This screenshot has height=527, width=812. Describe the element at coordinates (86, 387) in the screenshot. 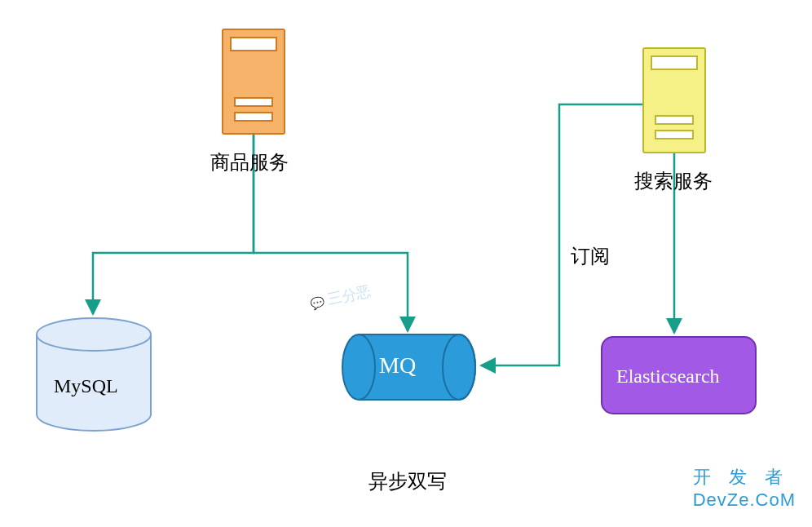

I see `mysql-label: MySQL` at that location.